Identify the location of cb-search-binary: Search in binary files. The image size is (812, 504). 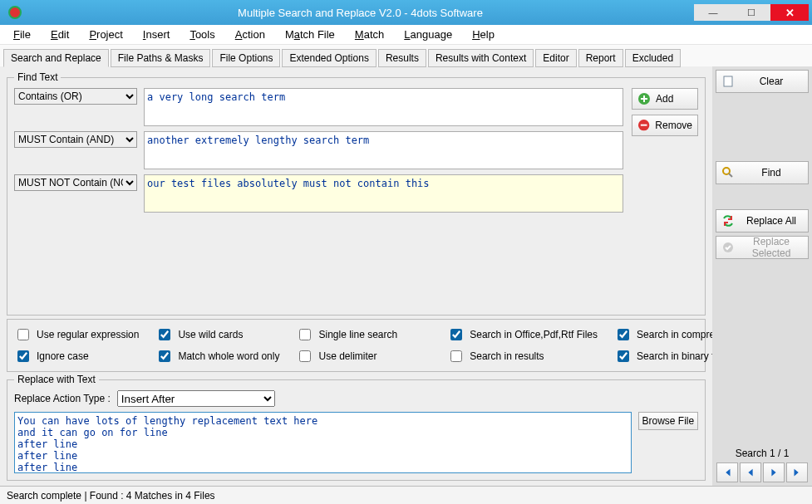
(663, 356).